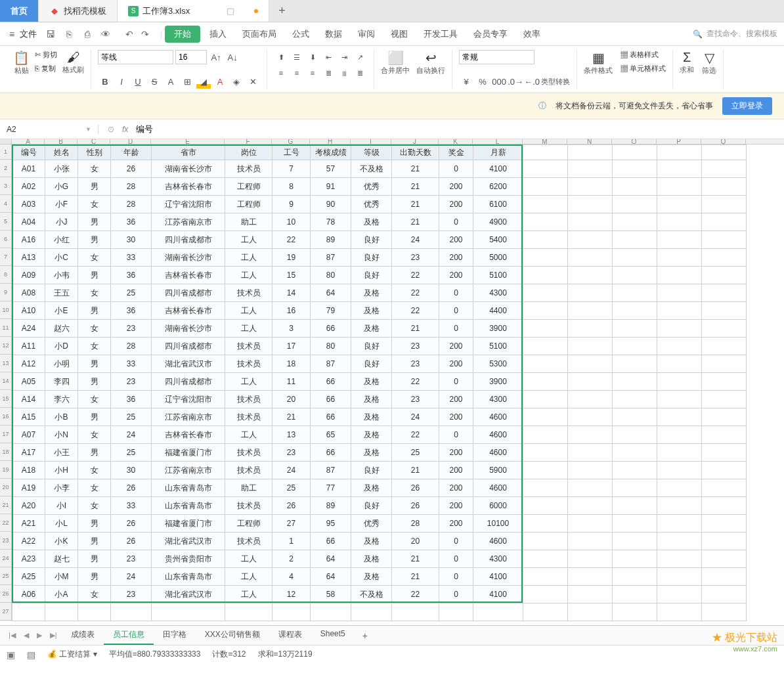  I want to click on paste-icon: 📋, so click(21, 58).